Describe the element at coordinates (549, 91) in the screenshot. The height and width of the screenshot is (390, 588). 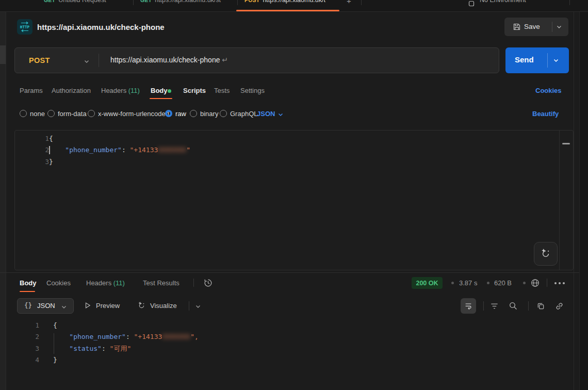
I see `cookies-link: Cookies` at that location.